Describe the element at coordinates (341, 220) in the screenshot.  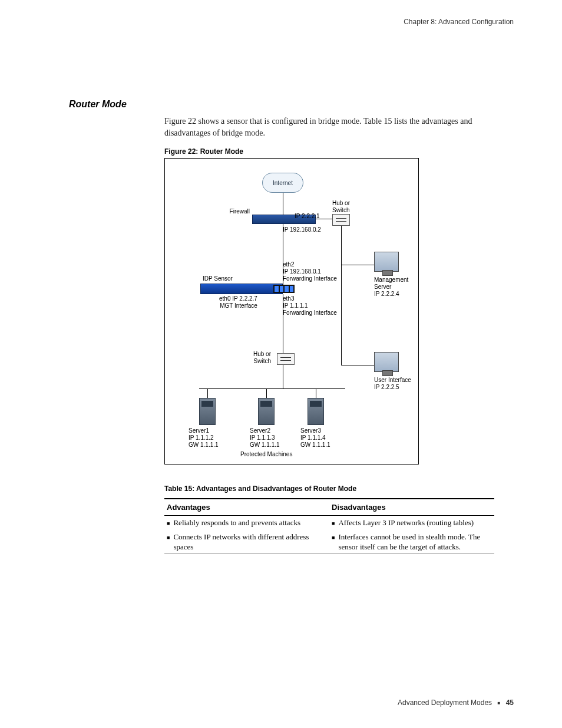
I see `hub1-icon` at that location.